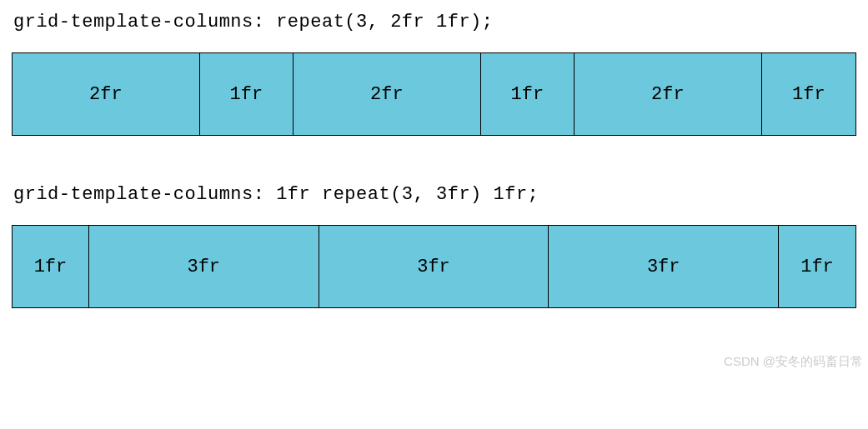 The image size is (868, 429). Describe the element at coordinates (794, 362) in the screenshot. I see `watermark-text: CSDN @安冬的码畜日常` at that location.